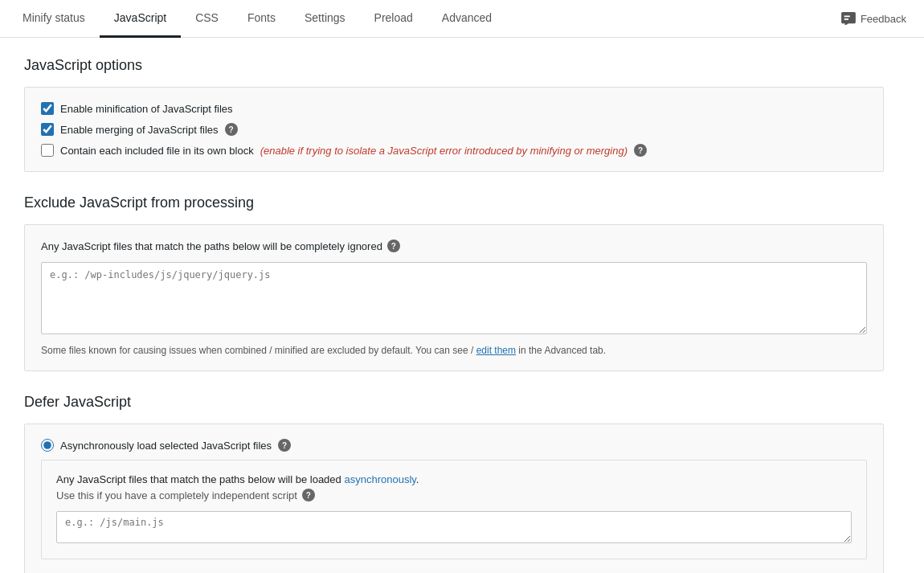 The height and width of the screenshot is (573, 924). I want to click on tab-fonts: Fonts, so click(262, 19).